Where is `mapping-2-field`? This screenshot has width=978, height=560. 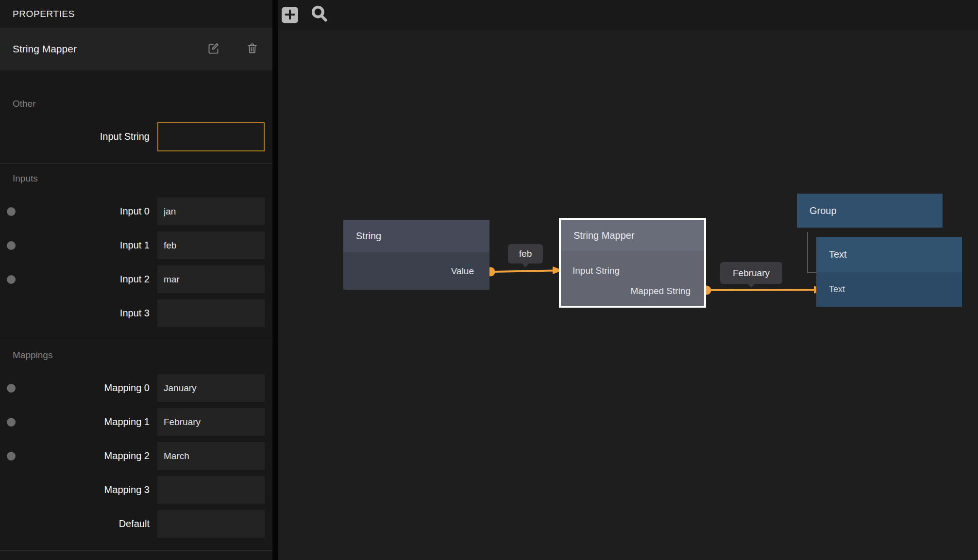
mapping-2-field is located at coordinates (211, 456).